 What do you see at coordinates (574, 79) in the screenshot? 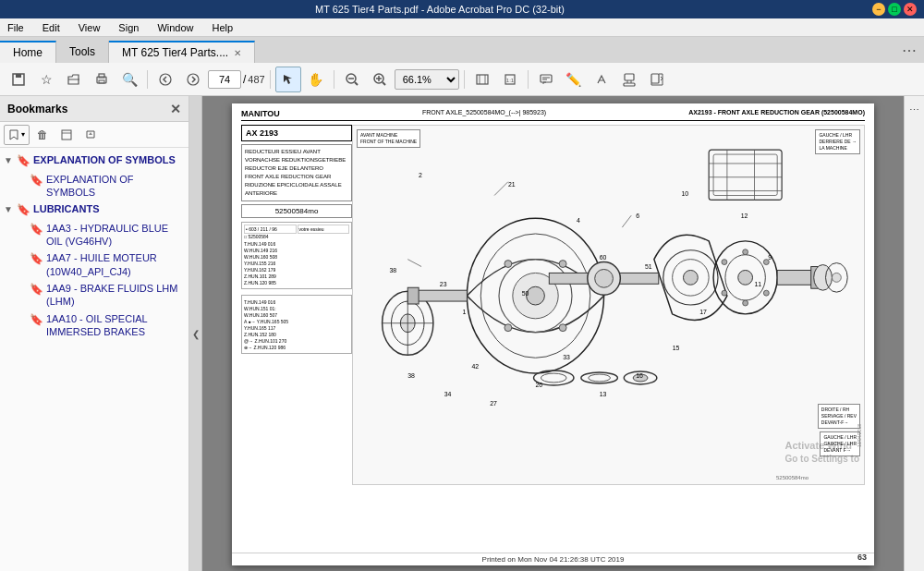
I see `pen-button: ✏️` at bounding box center [574, 79].